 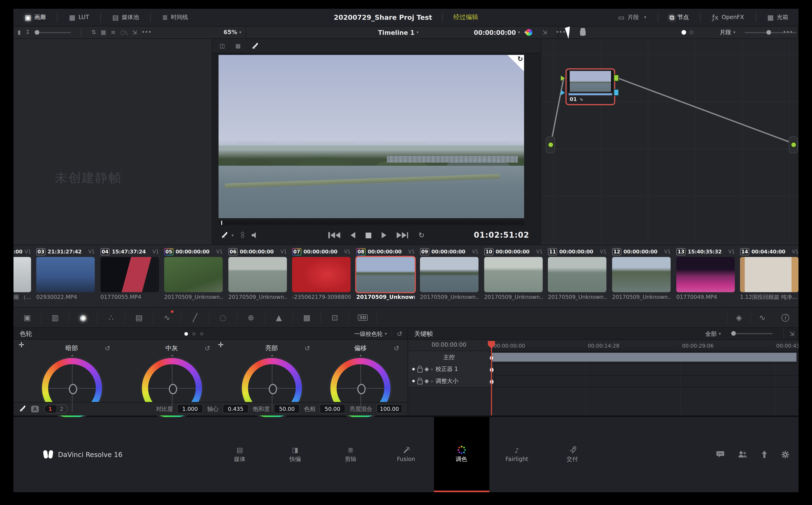 I want to click on color-boost-icon, so click(x=529, y=32).